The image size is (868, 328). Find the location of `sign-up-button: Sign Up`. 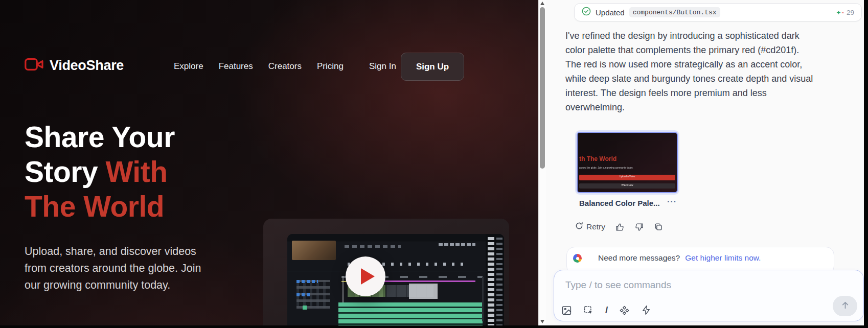

sign-up-button: Sign Up is located at coordinates (432, 66).